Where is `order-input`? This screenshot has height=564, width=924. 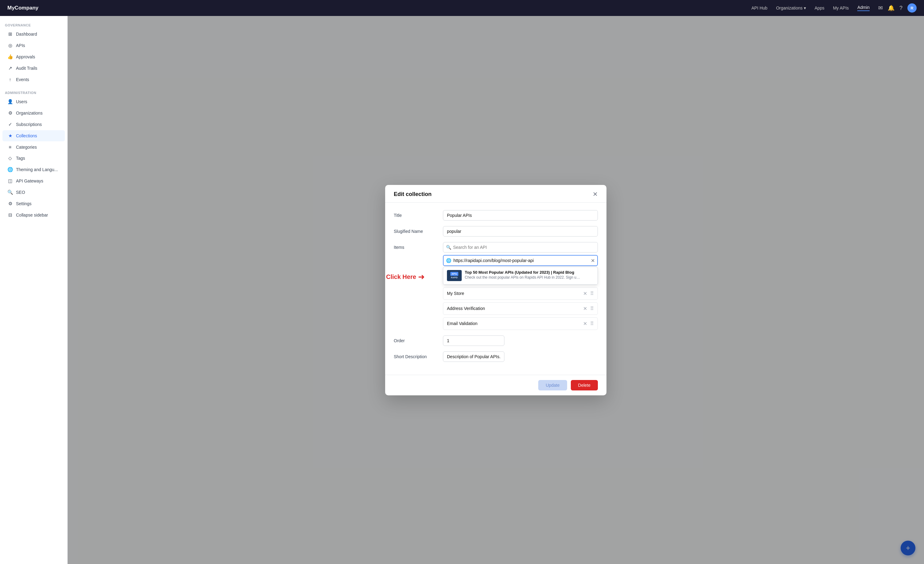
order-input is located at coordinates (474, 341).